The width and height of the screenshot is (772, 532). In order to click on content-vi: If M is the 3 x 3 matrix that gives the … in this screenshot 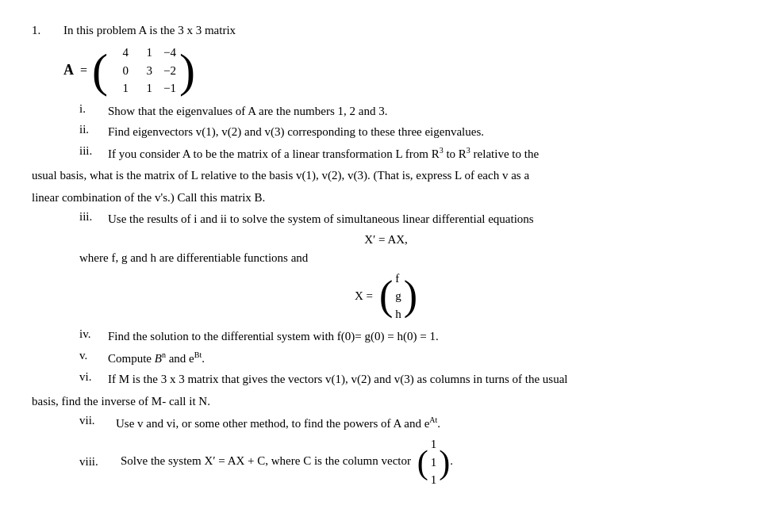, I will do `click(338, 379)`.